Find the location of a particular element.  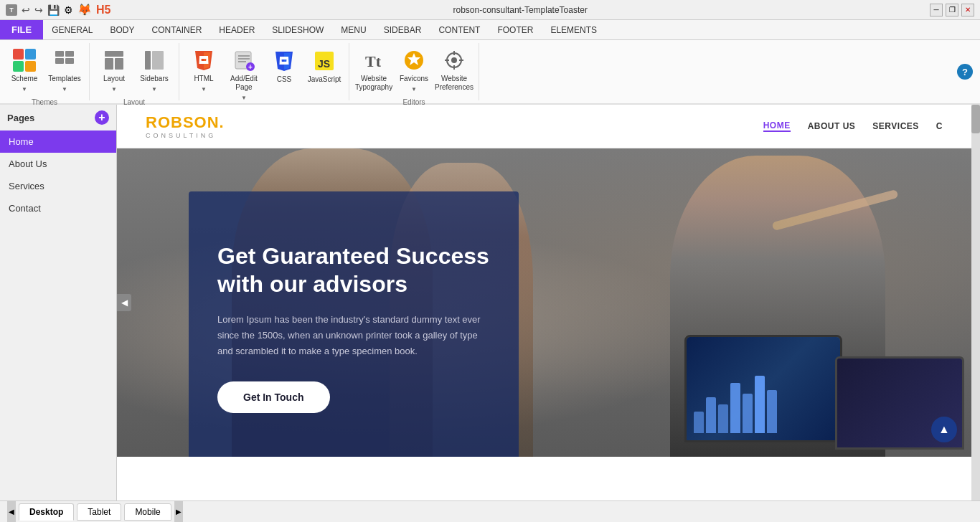

html5-icon: H5 is located at coordinates (103, 10).